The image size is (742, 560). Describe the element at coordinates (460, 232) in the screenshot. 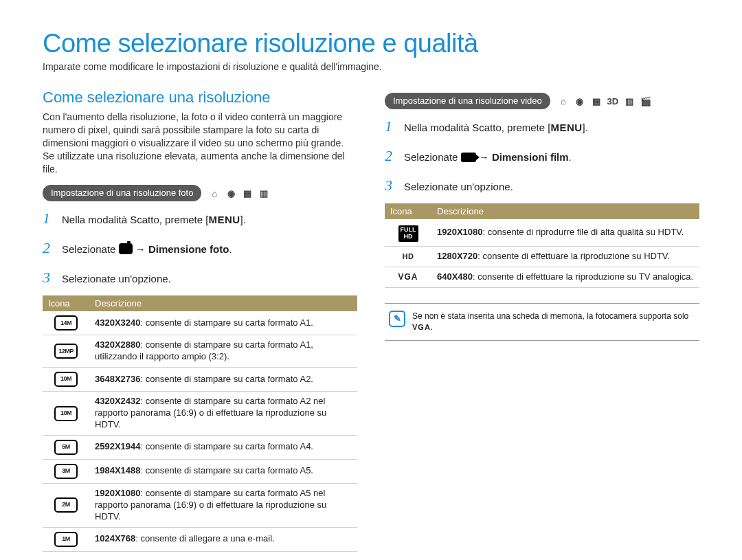

I see `video-resolution-value: 1920X1080` at that location.